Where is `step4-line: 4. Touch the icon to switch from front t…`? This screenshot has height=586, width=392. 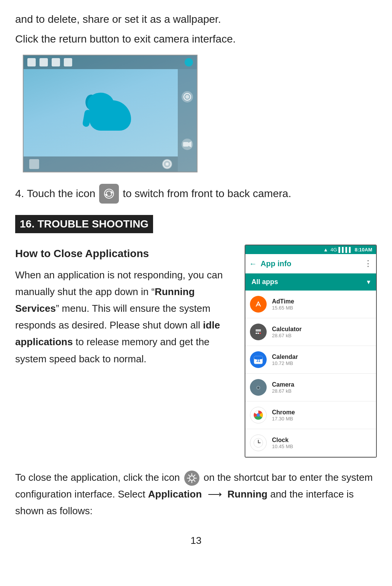 step4-line: 4. Touch the icon to switch from front t… is located at coordinates (196, 194).